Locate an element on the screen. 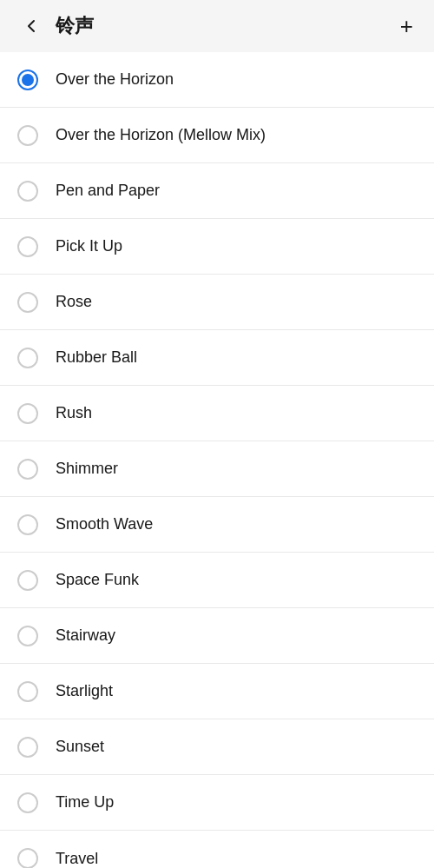  radio-stairway is located at coordinates (28, 636).